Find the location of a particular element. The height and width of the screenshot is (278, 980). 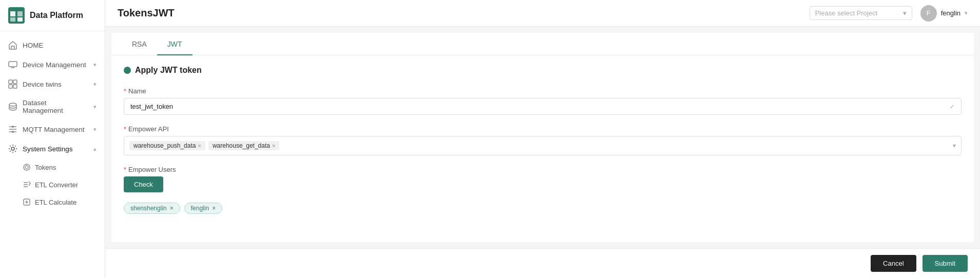

sidebar-item-dataset-management: Dataset Management ▾ is located at coordinates (52, 107).